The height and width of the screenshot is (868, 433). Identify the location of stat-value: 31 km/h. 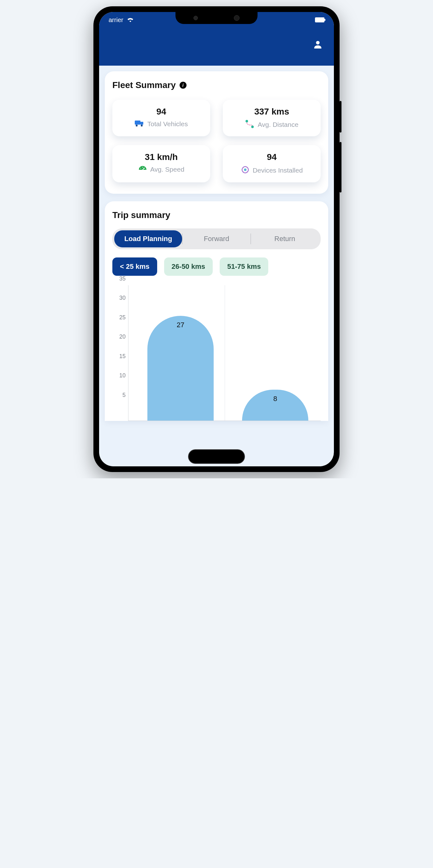
(161, 157).